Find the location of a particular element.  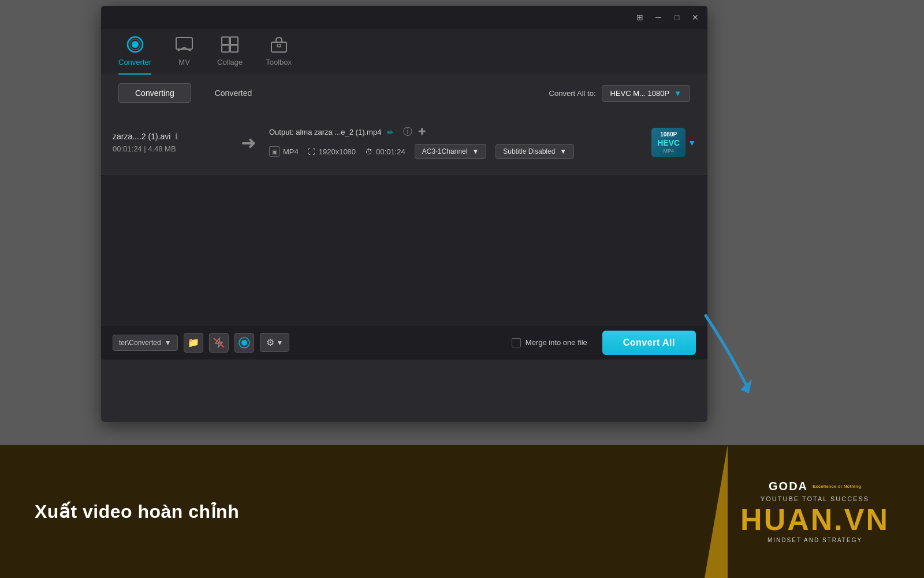

folder-path: ter\Converted is located at coordinates (140, 343).